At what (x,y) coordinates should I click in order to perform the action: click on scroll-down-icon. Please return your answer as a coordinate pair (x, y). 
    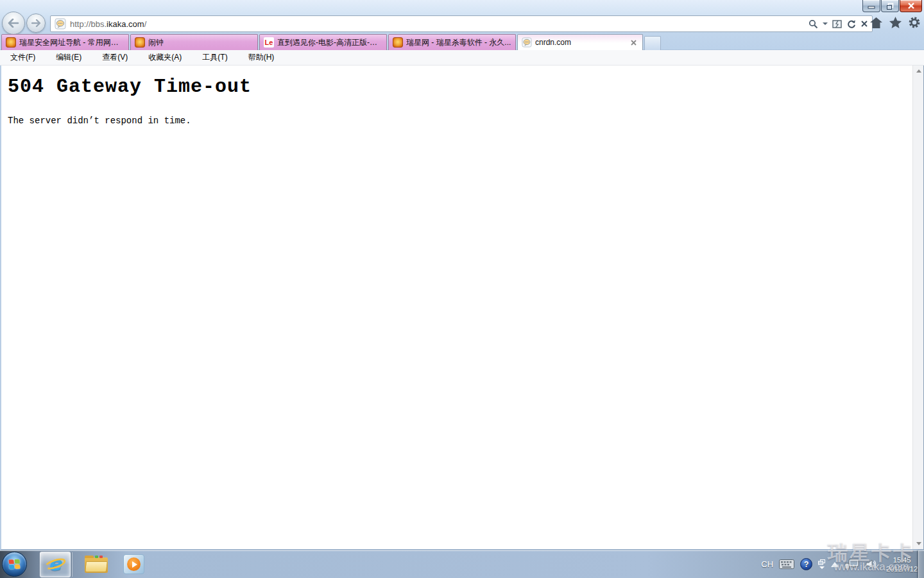
    Looking at the image, I should click on (919, 543).